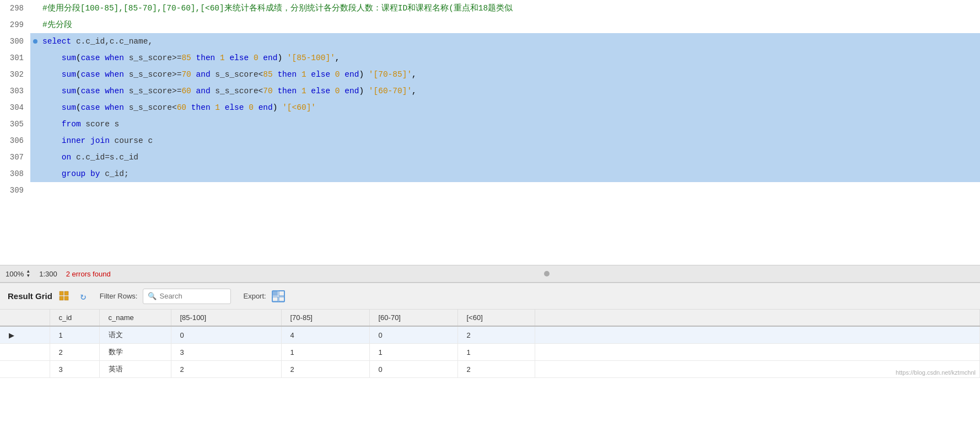 This screenshot has height=426, width=980. What do you see at coordinates (15, 141) in the screenshot?
I see `line-number-306: 306` at bounding box center [15, 141].